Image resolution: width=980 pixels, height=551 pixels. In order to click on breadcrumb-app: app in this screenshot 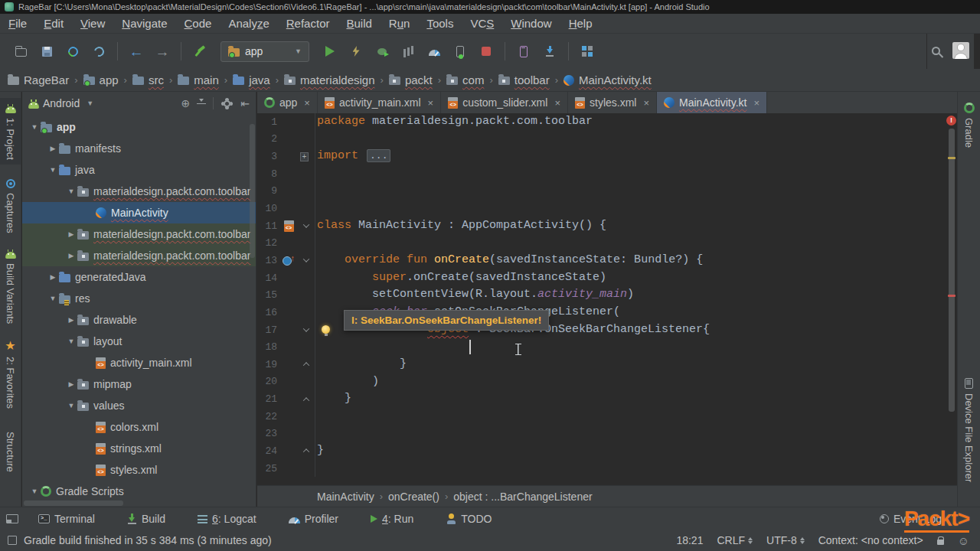, I will do `click(101, 80)`.